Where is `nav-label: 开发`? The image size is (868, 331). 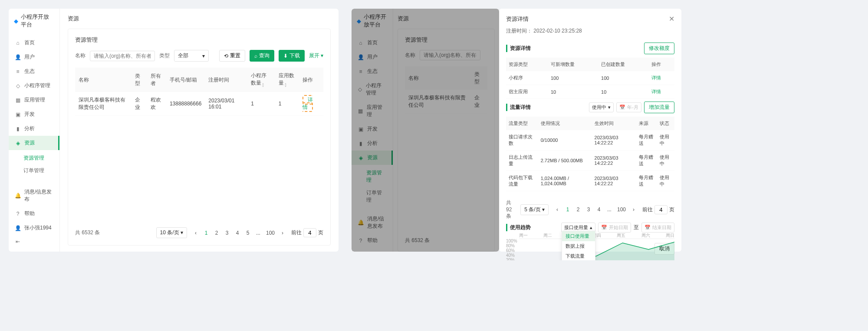 nav-label: 开发 is located at coordinates (30, 115).